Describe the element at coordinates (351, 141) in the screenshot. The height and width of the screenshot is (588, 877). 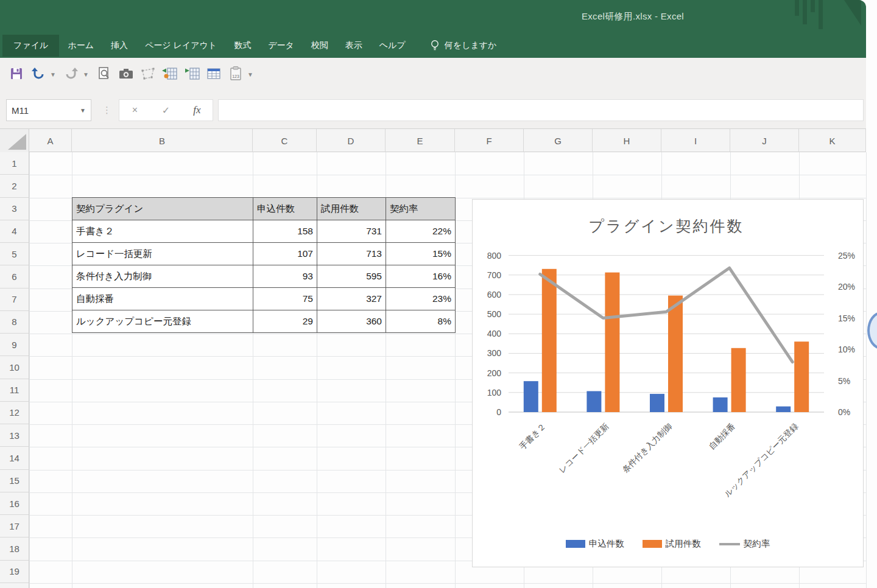
I see `column-header-D: D` at that location.